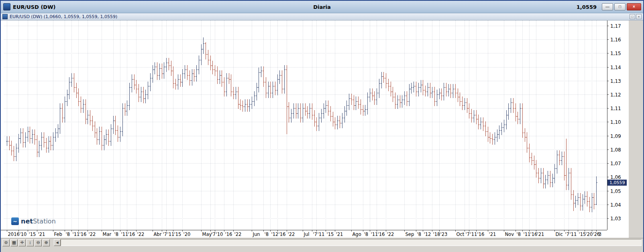  Describe the element at coordinates (616, 122) in the screenshot. I see `svg-text: 1,10` at that location.